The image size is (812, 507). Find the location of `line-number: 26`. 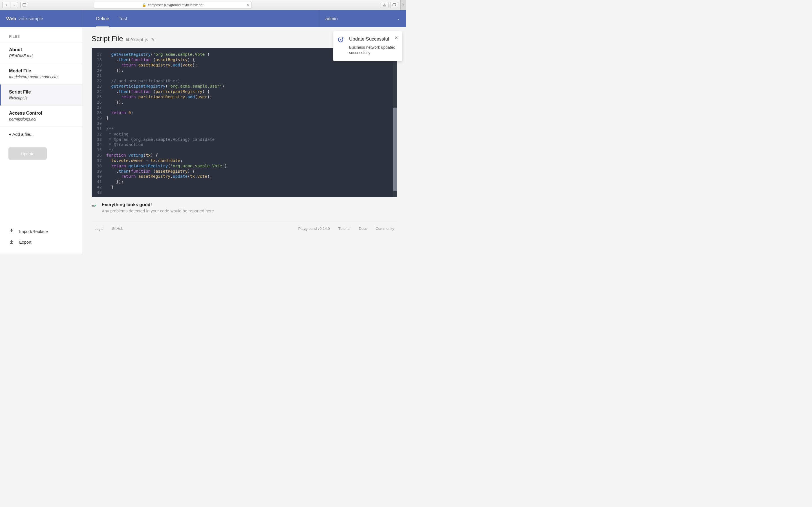

line-number: 26 is located at coordinates (99, 102).